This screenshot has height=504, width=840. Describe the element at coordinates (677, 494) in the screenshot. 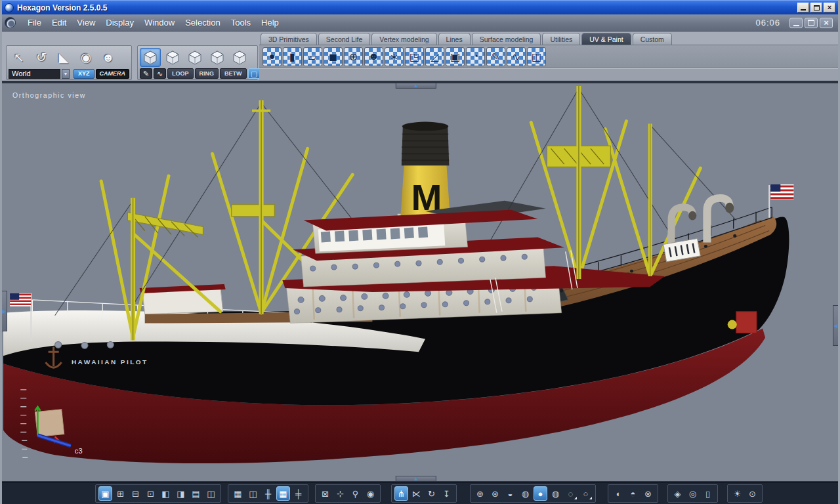

I see `wireframe-object-icon: ◈` at that location.